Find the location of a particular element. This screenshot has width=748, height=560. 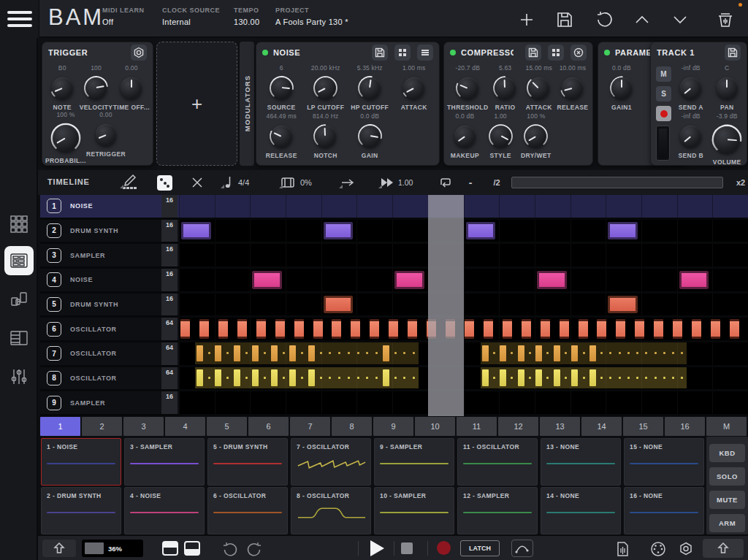

collapse-bottom-button is located at coordinates (59, 548).